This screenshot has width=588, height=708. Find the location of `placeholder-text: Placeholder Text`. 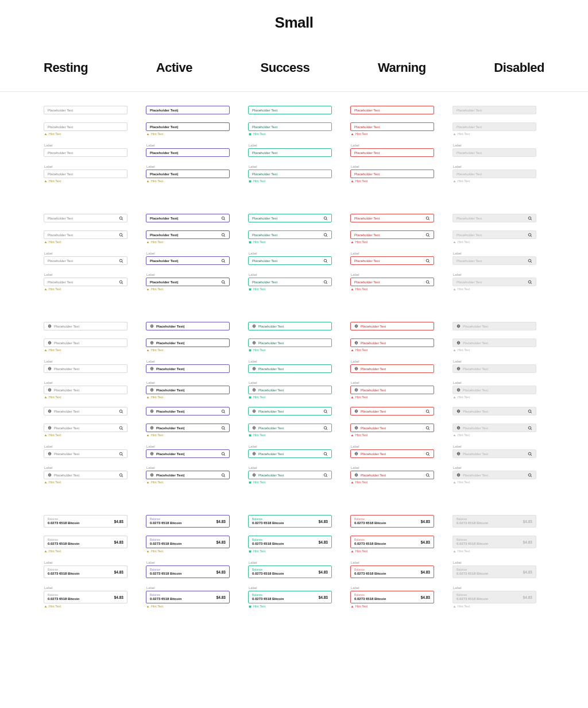

placeholder-text: Placeholder Text is located at coordinates (67, 343).